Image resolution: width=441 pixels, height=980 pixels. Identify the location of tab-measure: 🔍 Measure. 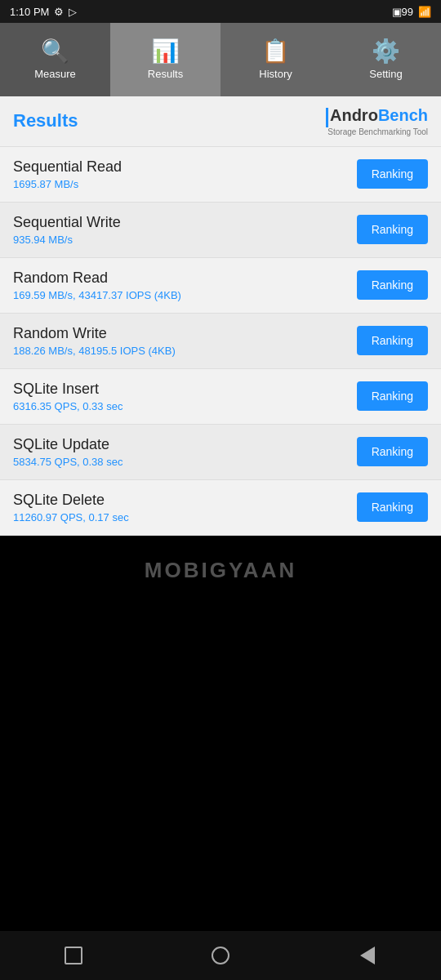
(56, 60).